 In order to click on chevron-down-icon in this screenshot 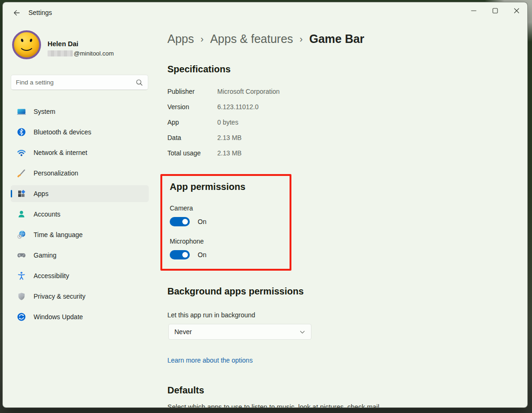, I will do `click(302, 332)`.